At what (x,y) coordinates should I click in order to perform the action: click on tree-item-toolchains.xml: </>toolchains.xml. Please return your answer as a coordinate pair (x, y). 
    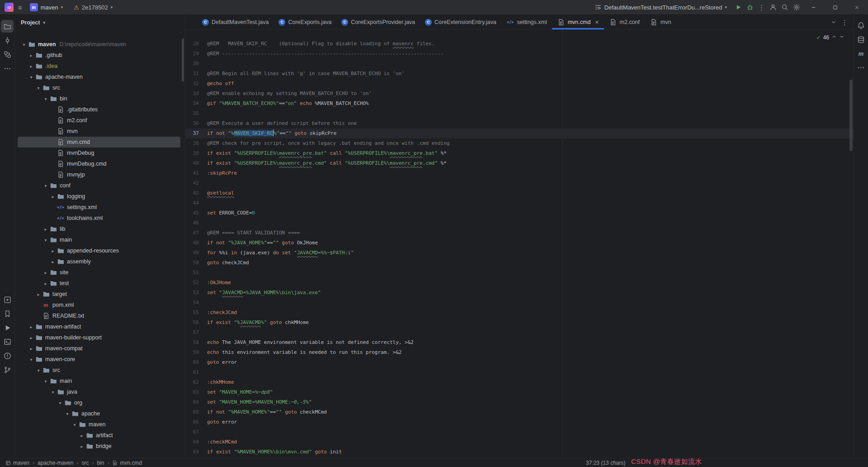
    Looking at the image, I should click on (99, 218).